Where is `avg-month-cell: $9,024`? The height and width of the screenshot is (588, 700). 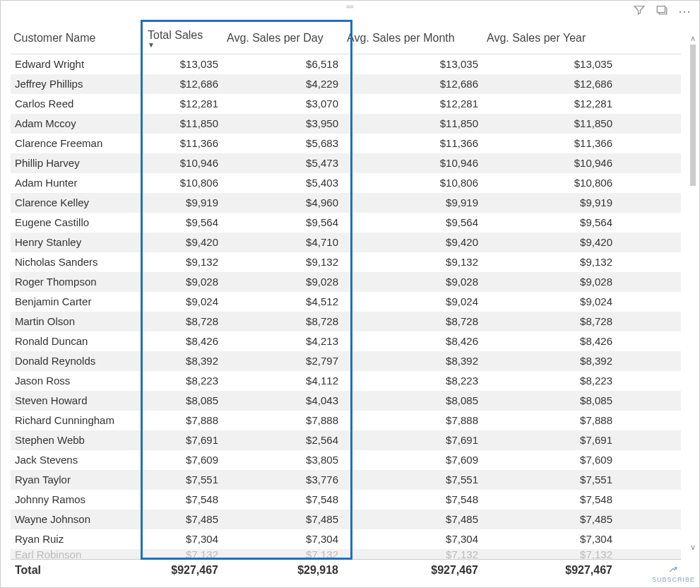
avg-month-cell: $9,024 is located at coordinates (414, 301).